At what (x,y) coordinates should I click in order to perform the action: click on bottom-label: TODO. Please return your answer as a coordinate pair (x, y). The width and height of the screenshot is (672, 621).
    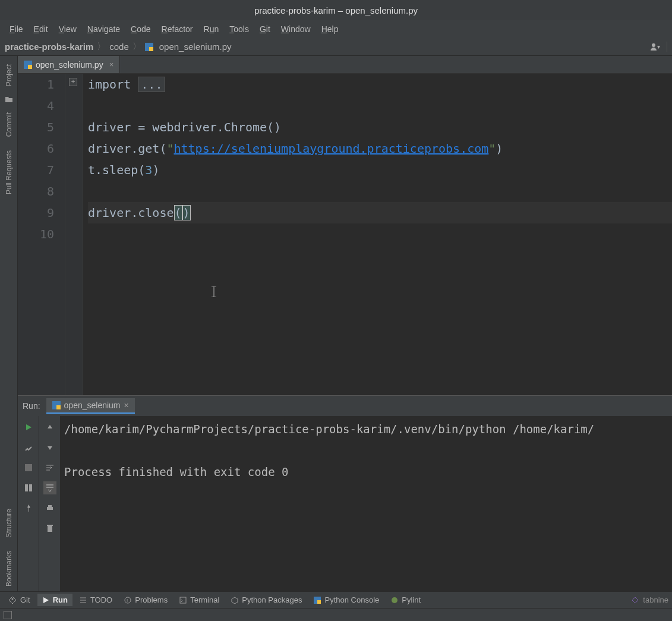
    Looking at the image, I should click on (101, 600).